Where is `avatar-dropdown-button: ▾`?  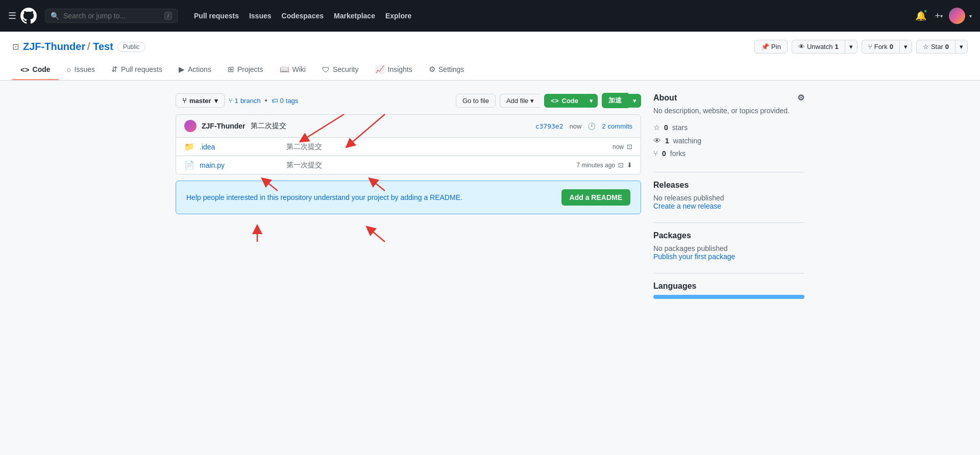
avatar-dropdown-button: ▾ is located at coordinates (971, 16).